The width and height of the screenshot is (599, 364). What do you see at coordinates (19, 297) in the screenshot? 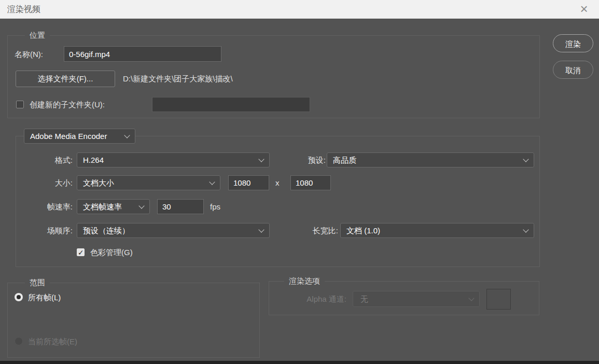
I see `all-frames-radio` at bounding box center [19, 297].